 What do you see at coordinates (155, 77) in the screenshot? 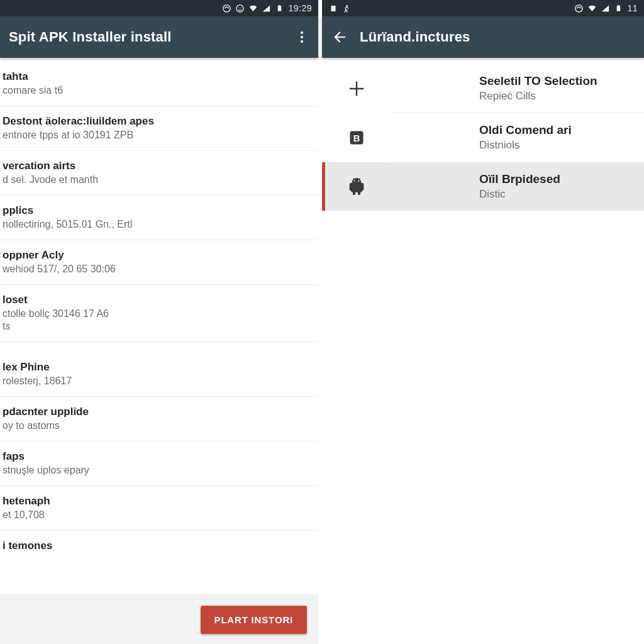
I see `list-item-title: tahta` at bounding box center [155, 77].